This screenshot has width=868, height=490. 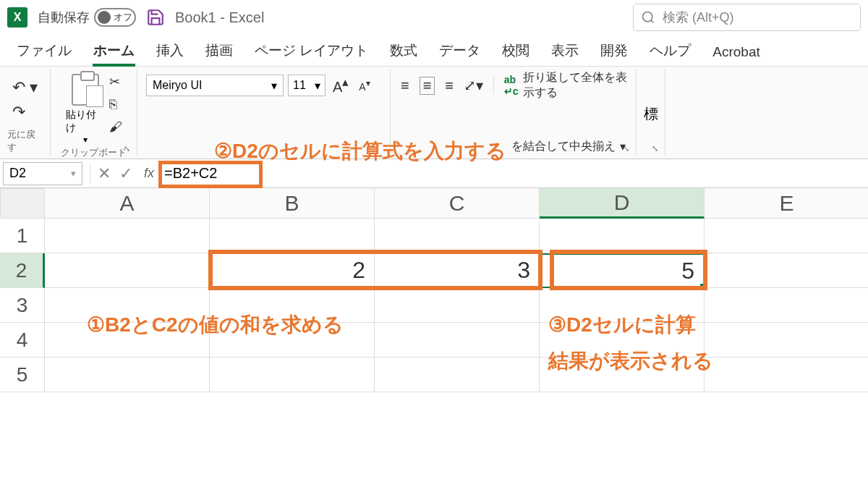 What do you see at coordinates (85, 140) in the screenshot?
I see `paste-dropdown-icon: ▾` at bounding box center [85, 140].